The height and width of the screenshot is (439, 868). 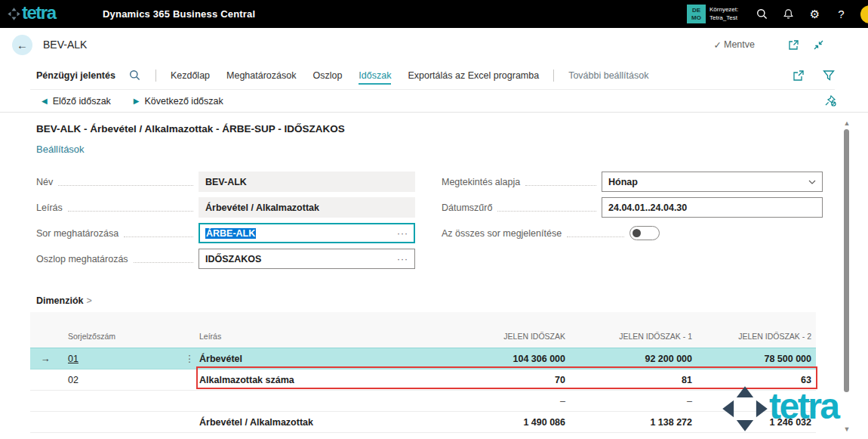 I want to click on help-icon: ?, so click(x=841, y=14).